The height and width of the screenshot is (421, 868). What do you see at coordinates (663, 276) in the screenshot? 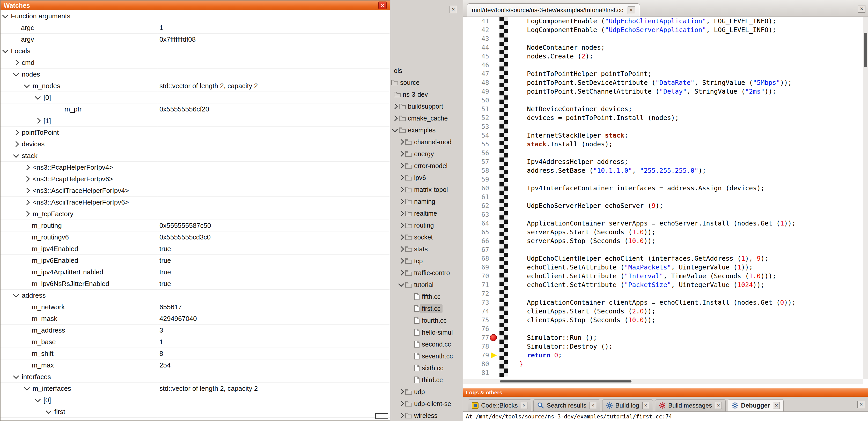
I see `code-line: 70 echoClient.SetAttribute ("Interval", …` at bounding box center [663, 276].